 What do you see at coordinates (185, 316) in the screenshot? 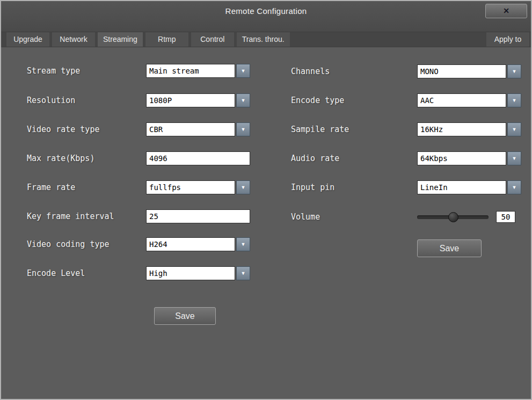
I see `save-button-video: Save` at bounding box center [185, 316].